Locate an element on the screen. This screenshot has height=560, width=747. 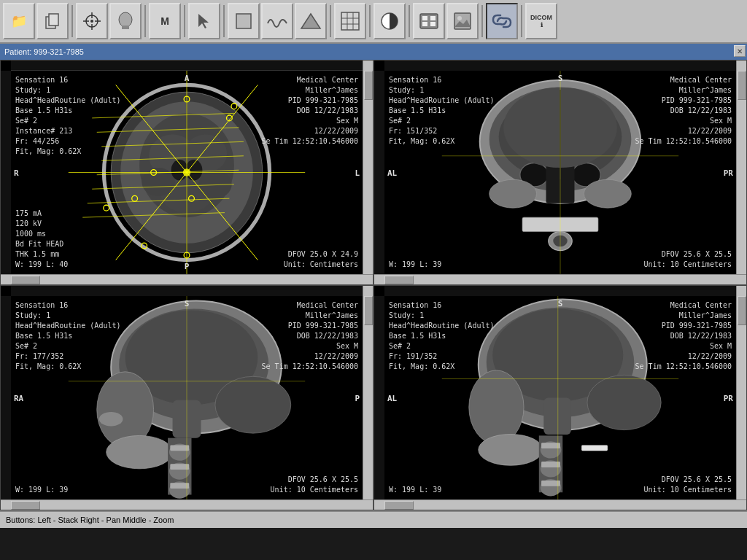
info-sag1-bottomleft: W: 199 L: 39 is located at coordinates (42, 490).